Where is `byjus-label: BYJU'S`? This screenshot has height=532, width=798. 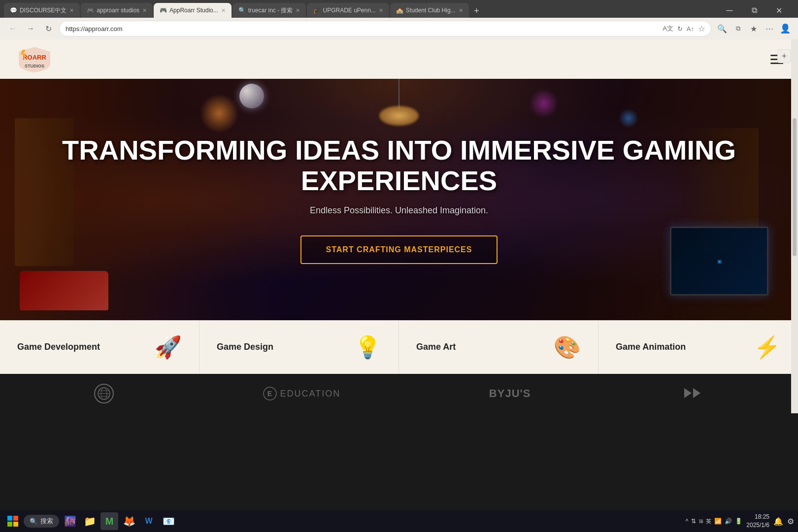
byjus-label: BYJU'S is located at coordinates (510, 393).